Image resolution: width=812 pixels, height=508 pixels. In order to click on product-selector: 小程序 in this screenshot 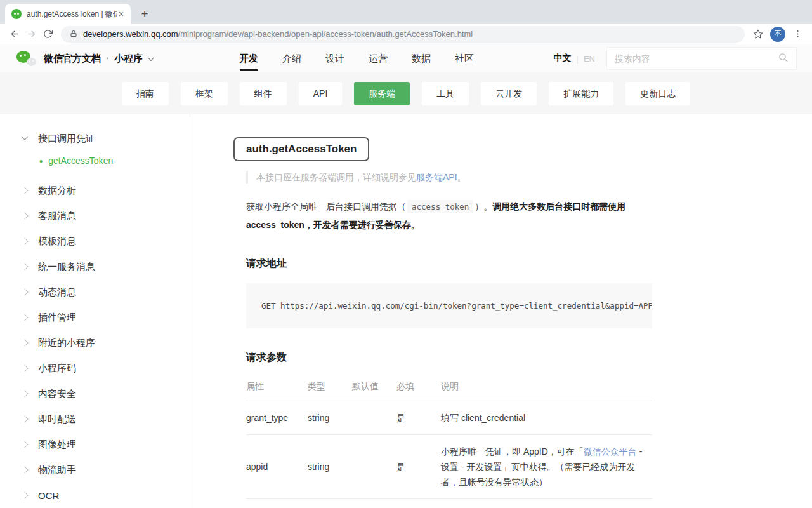, I will do `click(128, 58)`.